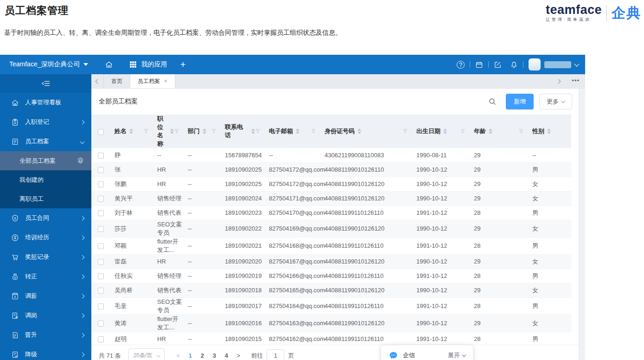  I want to click on help-button: ?, so click(461, 65).